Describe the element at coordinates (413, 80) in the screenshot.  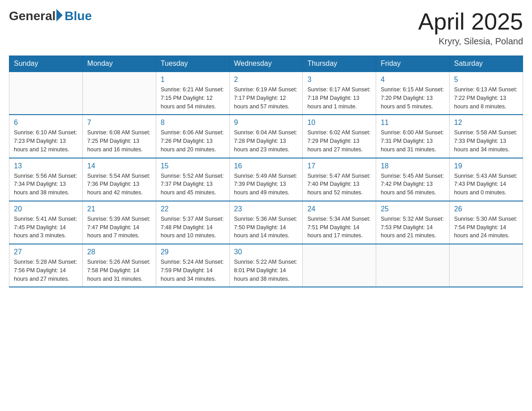
I see `day-number: 4` at that location.